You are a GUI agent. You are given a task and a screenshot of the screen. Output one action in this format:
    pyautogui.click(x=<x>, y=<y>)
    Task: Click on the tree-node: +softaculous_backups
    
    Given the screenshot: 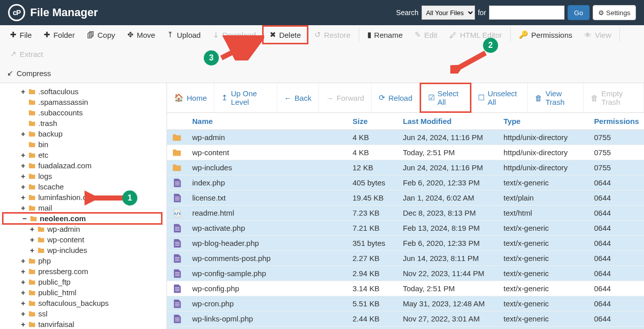 What is the action you would take?
    pyautogui.click(x=83, y=303)
    